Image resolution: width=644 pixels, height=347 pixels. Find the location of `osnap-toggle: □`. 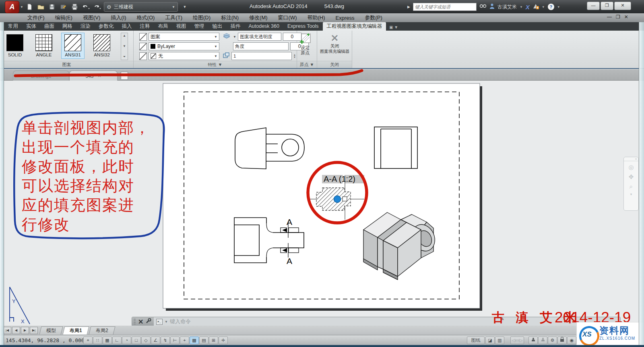

osnap-toggle: □ is located at coordinates (136, 340).